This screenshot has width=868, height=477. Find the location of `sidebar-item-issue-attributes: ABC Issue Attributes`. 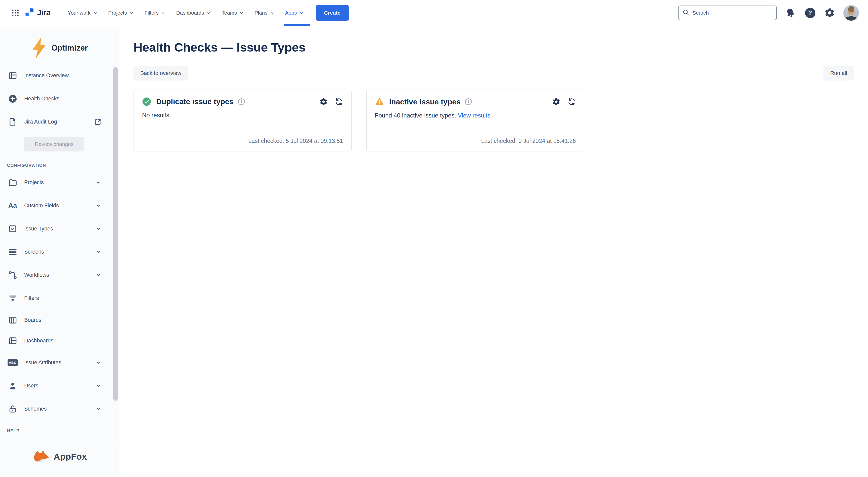

sidebar-item-issue-attributes: ABC Issue Attributes is located at coordinates (59, 363).